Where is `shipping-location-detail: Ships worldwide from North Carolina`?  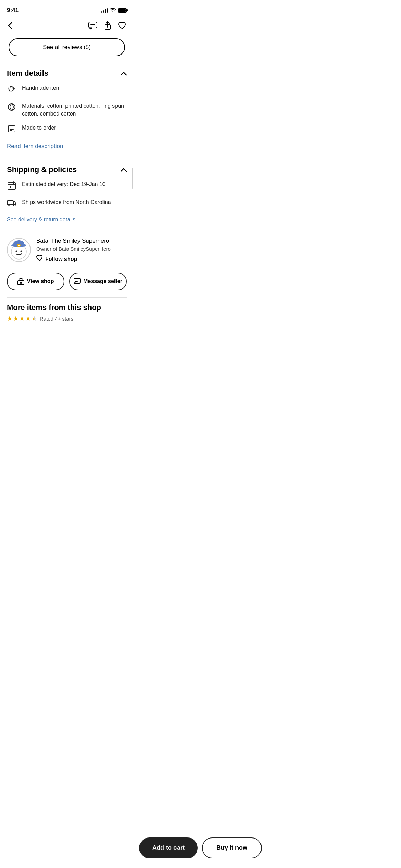
shipping-location-detail: Ships worldwide from North Carolina is located at coordinates (67, 203).